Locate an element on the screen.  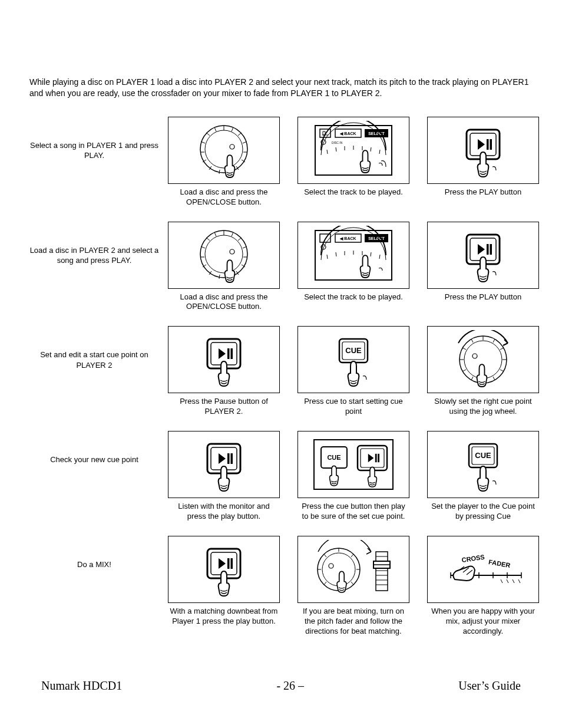
row3-step3: Slowly set the right cue point using the… is located at coordinates (483, 371).